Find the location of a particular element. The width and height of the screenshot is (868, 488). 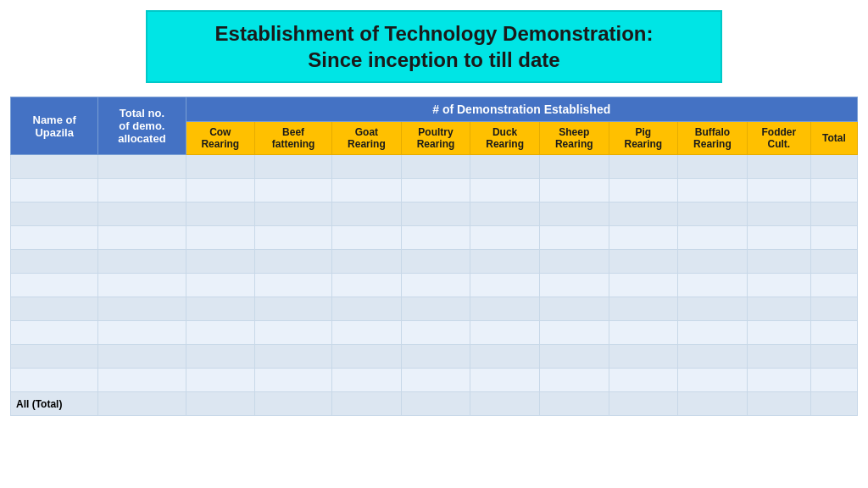

col-sub-beef: Beeffattening is located at coordinates (293, 139).